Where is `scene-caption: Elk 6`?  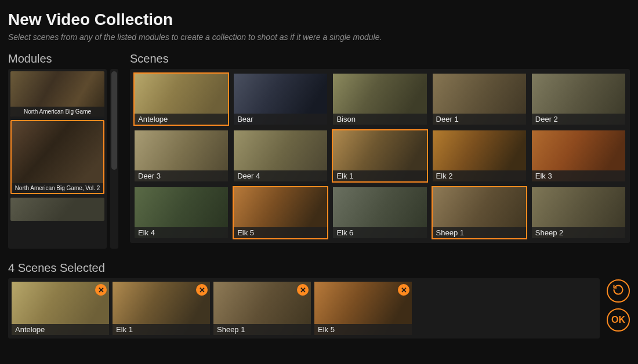
scene-caption: Elk 6 is located at coordinates (379, 233).